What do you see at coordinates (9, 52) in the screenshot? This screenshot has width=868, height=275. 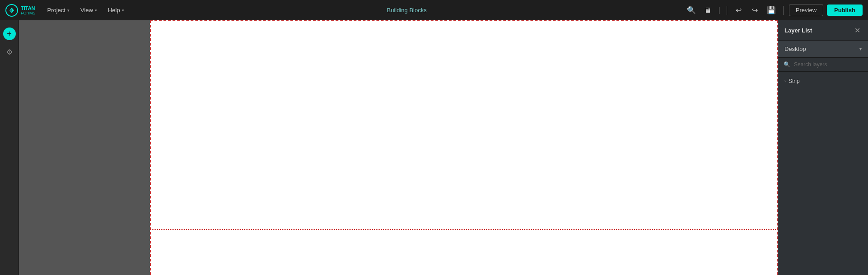 I see `gear-icon: ⚙` at bounding box center [9, 52].